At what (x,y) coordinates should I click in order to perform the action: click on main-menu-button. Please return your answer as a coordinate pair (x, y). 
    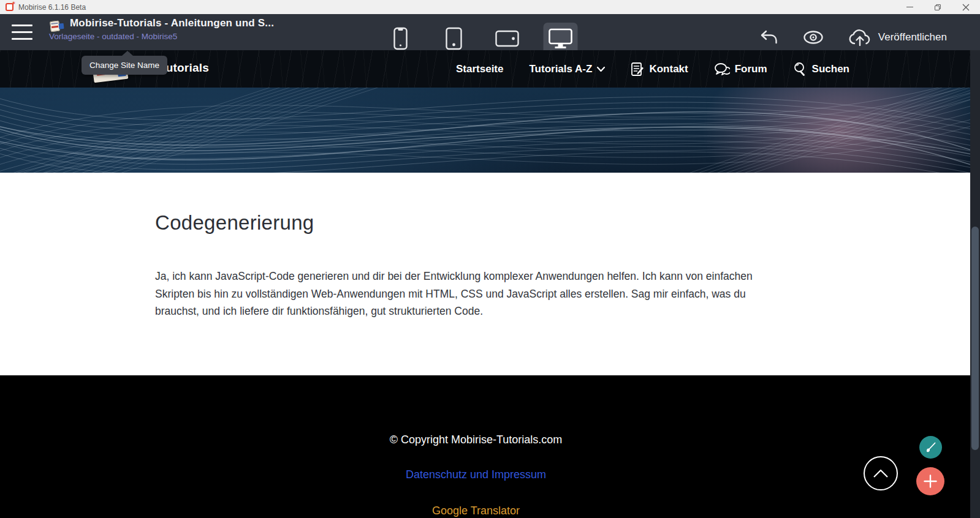
    Looking at the image, I should click on (22, 32).